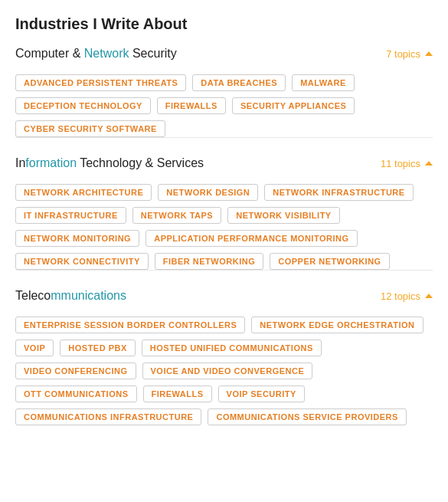  What do you see at coordinates (407, 296) in the screenshot?
I see `topics-count-telecommunications: 12 topics` at bounding box center [407, 296].